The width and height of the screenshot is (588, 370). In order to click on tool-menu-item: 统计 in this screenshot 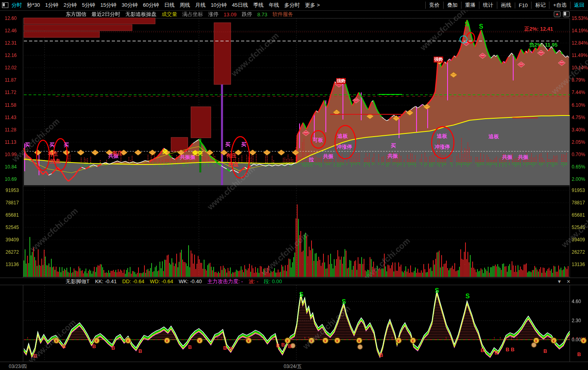, I will do `click(488, 5)`.